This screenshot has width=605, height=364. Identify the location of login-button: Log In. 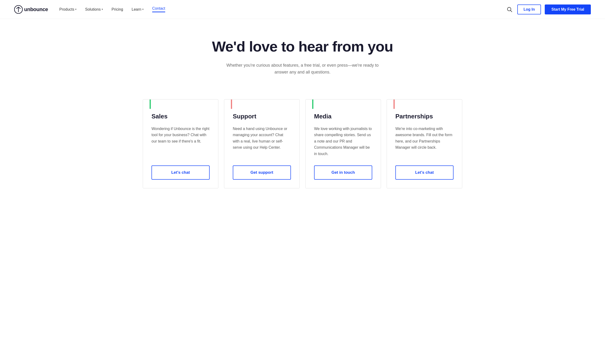
(529, 9).